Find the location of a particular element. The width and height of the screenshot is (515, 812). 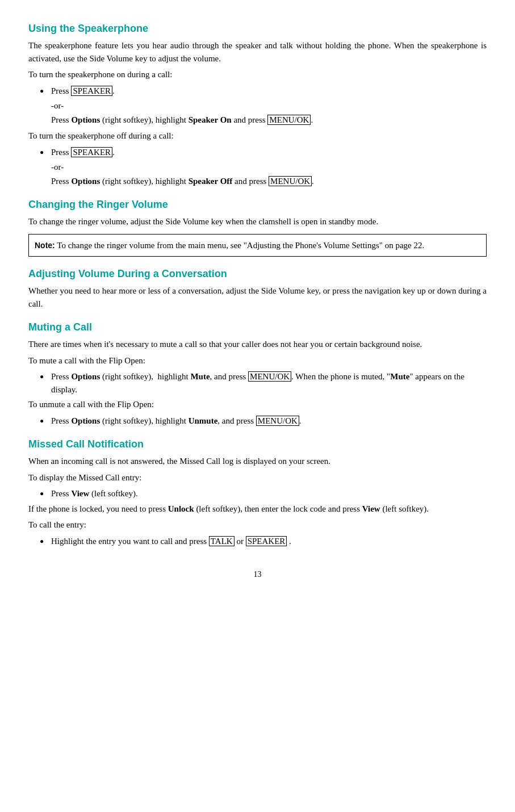

muting-para2: To mute a call with the Flip Open: is located at coordinates (258, 361).